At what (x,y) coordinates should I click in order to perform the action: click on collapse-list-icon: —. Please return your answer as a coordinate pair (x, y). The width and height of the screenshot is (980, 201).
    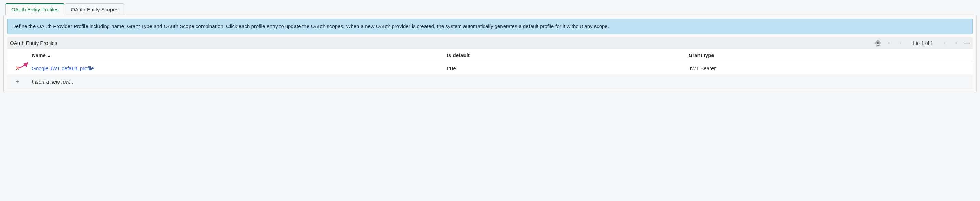
    Looking at the image, I should click on (967, 43).